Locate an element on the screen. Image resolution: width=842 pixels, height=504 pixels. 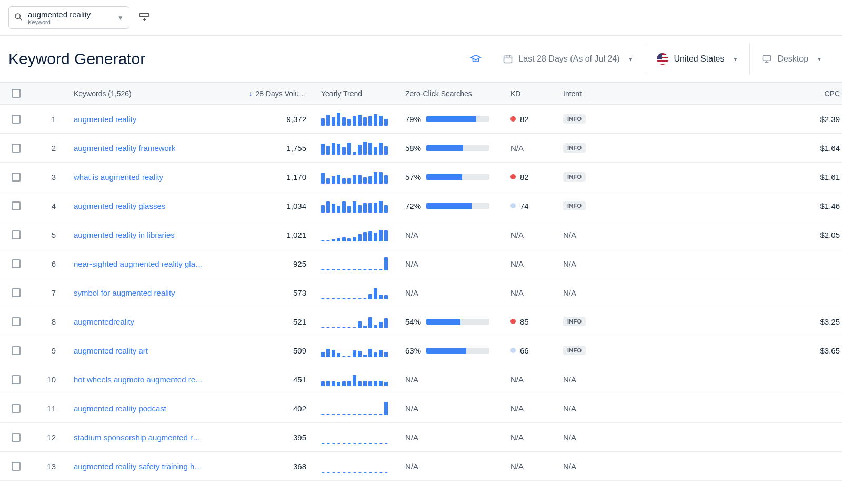
keyword-link: augmented reality is located at coordinates (105, 119).